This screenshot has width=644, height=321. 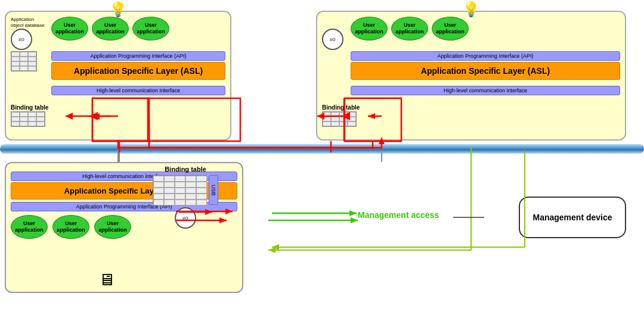 What do you see at coordinates (30, 107) in the screenshot?
I see `binding-label-left: Binding table` at bounding box center [30, 107].